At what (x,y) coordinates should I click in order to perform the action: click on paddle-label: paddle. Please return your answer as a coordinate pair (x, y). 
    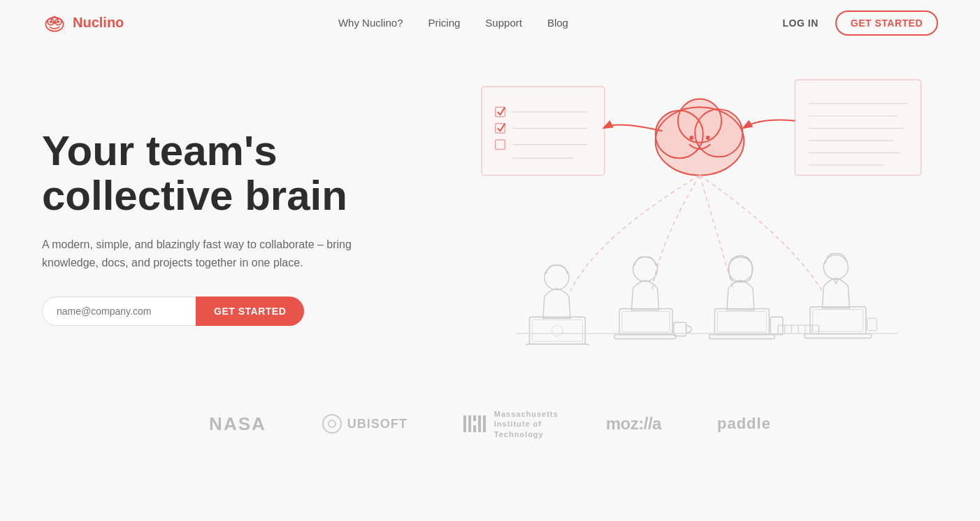
    Looking at the image, I should click on (744, 424).